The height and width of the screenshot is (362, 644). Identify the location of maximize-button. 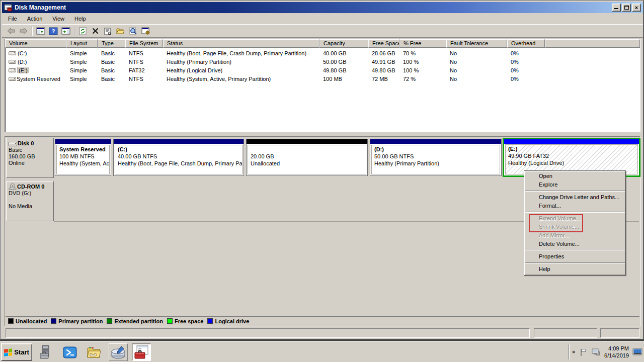
(626, 8).